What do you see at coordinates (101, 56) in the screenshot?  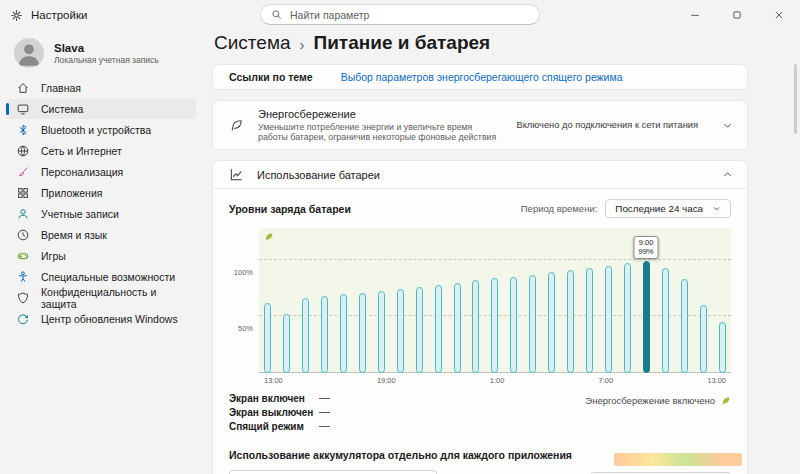 I see `user-account: Slava Локальная учетная запись` at bounding box center [101, 56].